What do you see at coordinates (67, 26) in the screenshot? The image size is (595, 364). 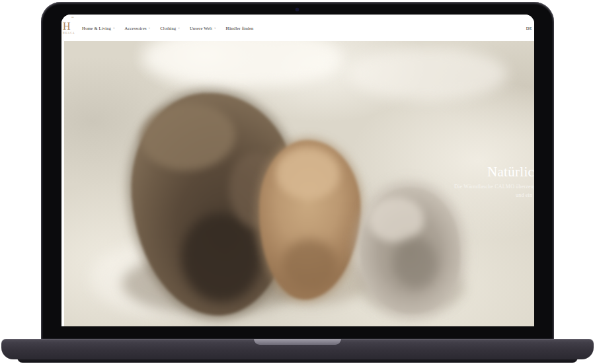 I see `brand-logo-letter: H™` at bounding box center [67, 26].